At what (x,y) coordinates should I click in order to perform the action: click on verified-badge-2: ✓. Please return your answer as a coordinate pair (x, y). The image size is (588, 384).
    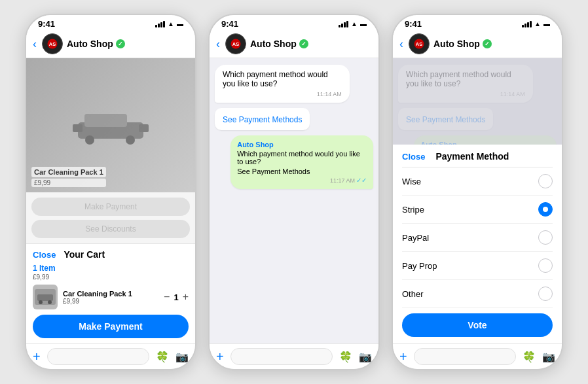
    Looking at the image, I should click on (304, 44).